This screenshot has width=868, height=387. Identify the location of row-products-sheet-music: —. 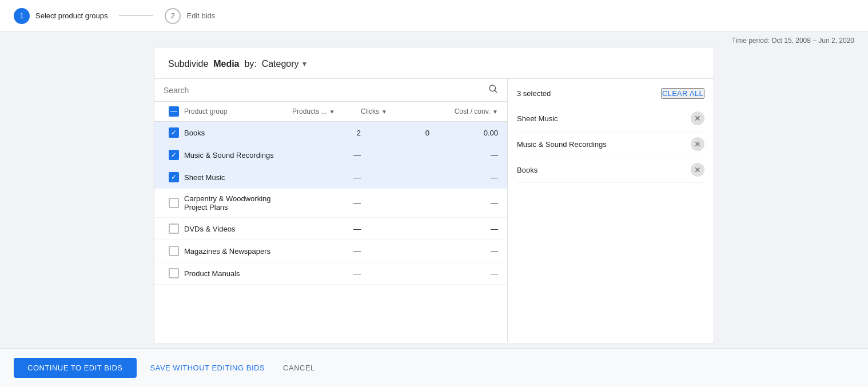
(327, 177).